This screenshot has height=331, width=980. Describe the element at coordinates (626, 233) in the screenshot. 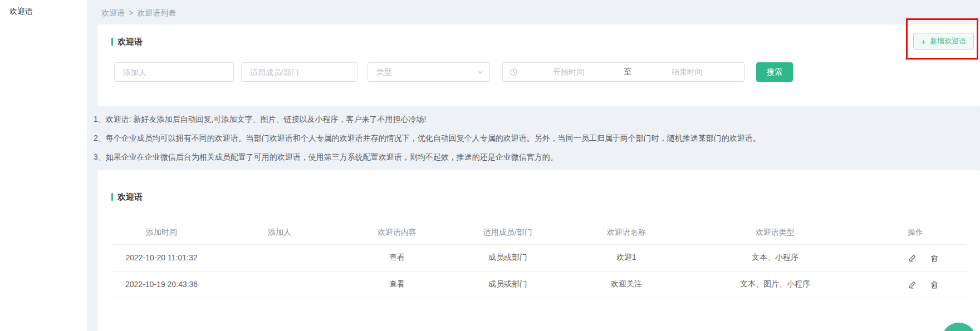

I see `col-name: 欢迎语名称` at that location.